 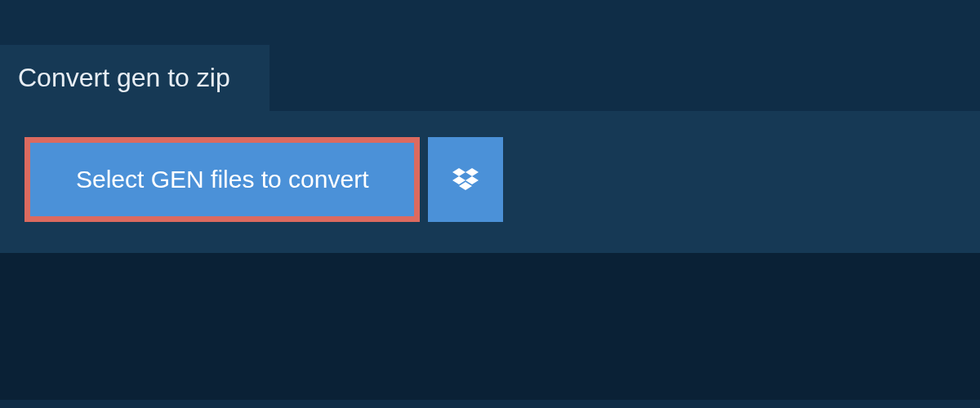 What do you see at coordinates (222, 180) in the screenshot?
I see `select-files-button: Select GEN files to convert` at bounding box center [222, 180].